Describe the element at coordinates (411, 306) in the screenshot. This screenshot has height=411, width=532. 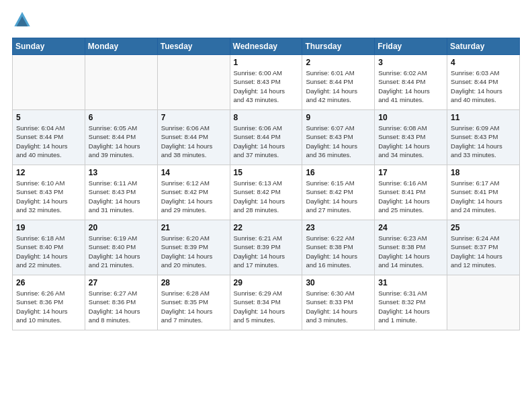
I see `day-detail: Sunrise: 6:31 AM Sunset: 8:32 PM Dayligh…` at that location.